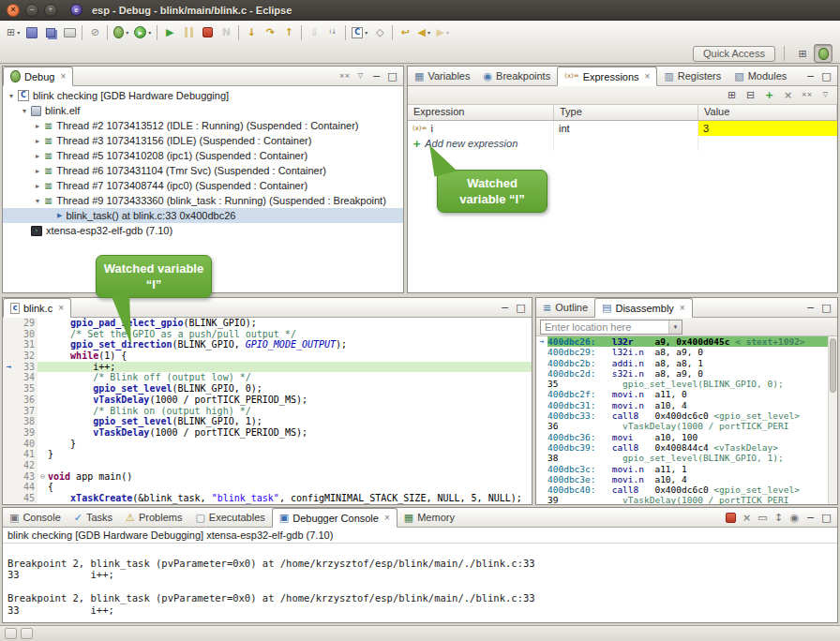 The image size is (840, 641). What do you see at coordinates (686, 373) in the screenshot?
I see `disassembly-line: 400dbc2d: s32i.n a8, a9, 0` at bounding box center [686, 373].